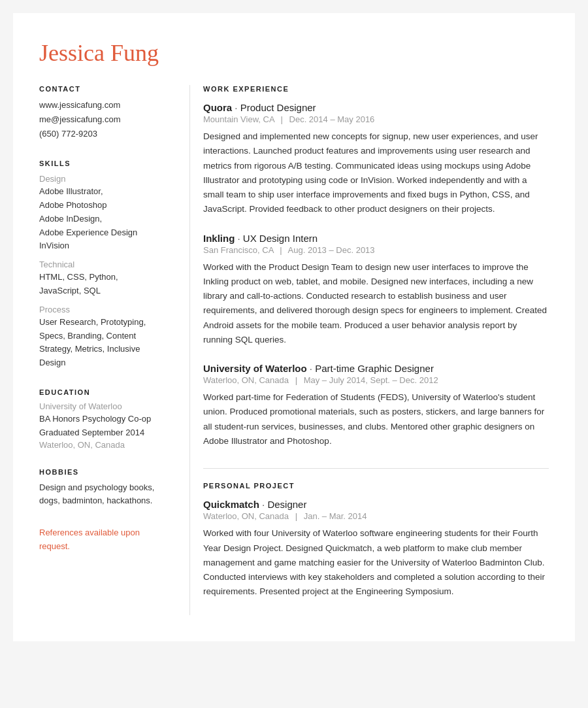  What do you see at coordinates (376, 304) in the screenshot?
I see `job-inkling-description: Worked with the Product Design Team to d…` at bounding box center [376, 304].